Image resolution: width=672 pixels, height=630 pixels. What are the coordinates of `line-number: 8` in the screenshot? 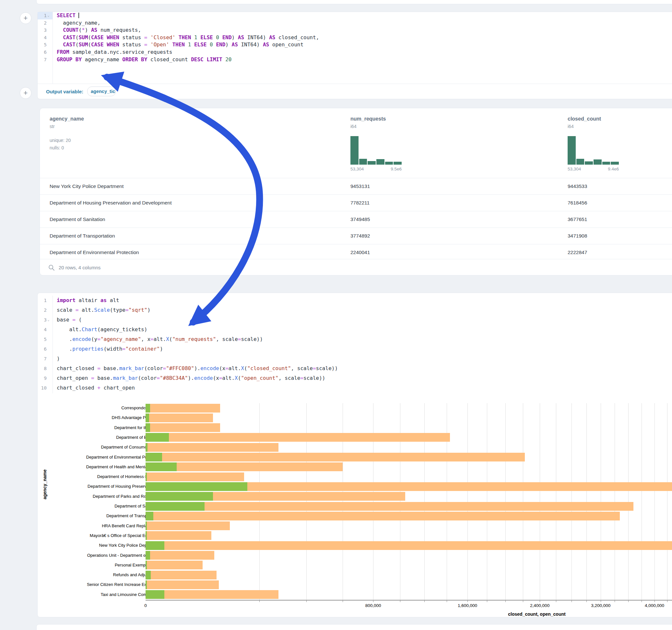 It's located at (45, 368).